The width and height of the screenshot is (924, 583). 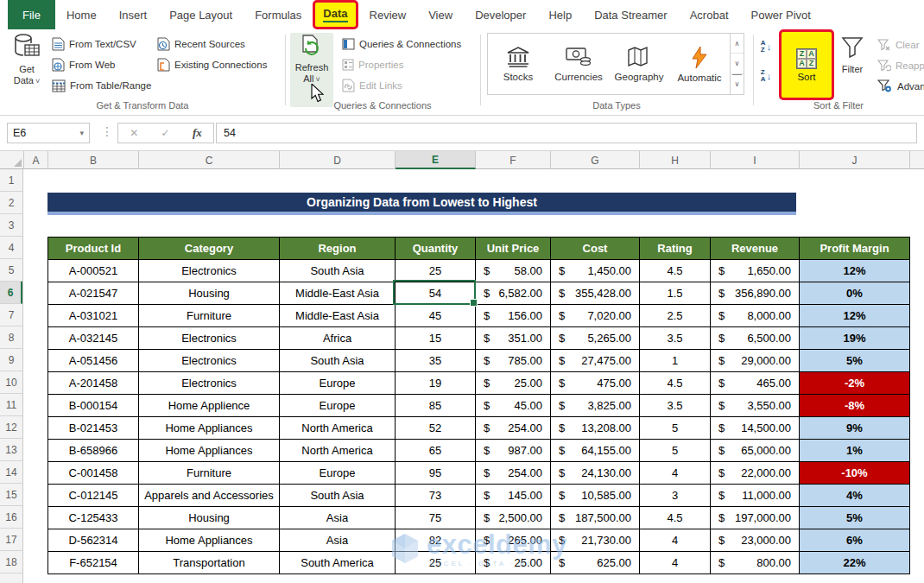 What do you see at coordinates (12, 160) in the screenshot?
I see `select-all-corner` at bounding box center [12, 160].